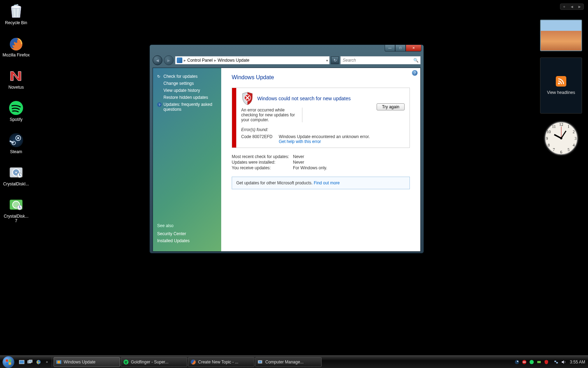  Describe the element at coordinates (561, 138) in the screenshot. I see `clock-gadget: 1212 345 678 91011` at that location.